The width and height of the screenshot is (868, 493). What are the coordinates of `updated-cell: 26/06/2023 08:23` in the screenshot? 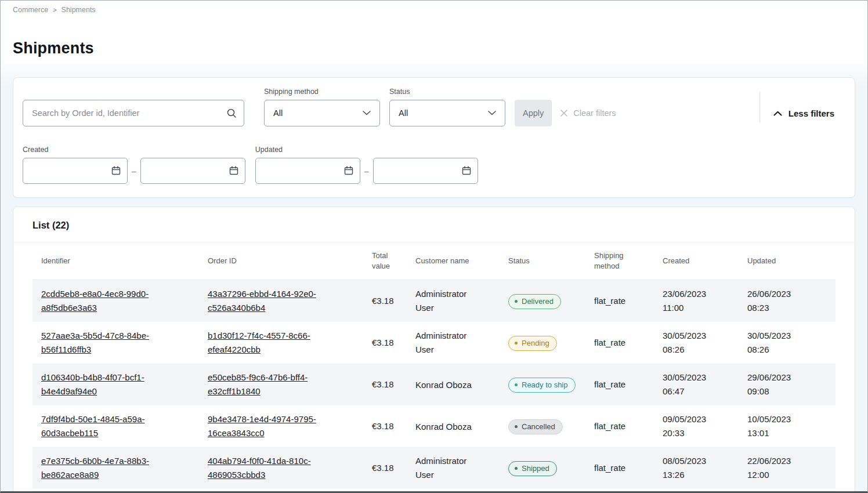 It's located at (787, 302).